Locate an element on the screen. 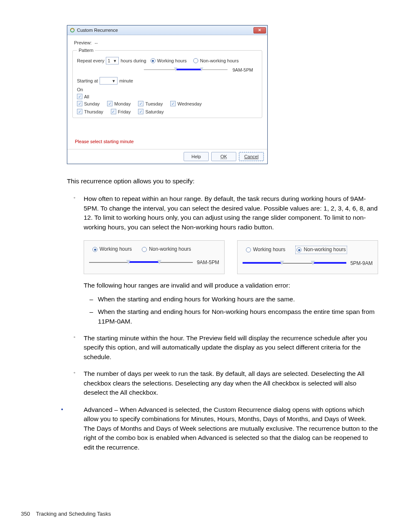 The height and width of the screenshot is (532, 399). pattern-group: Pattern Repeat every 1 ▾ hours during Wo… is located at coordinates (167, 83).